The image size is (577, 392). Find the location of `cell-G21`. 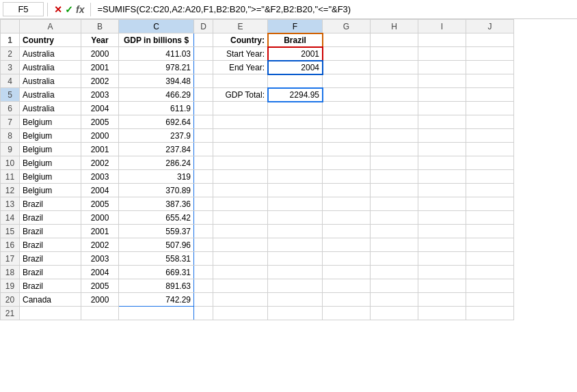

cell-G21 is located at coordinates (347, 313).